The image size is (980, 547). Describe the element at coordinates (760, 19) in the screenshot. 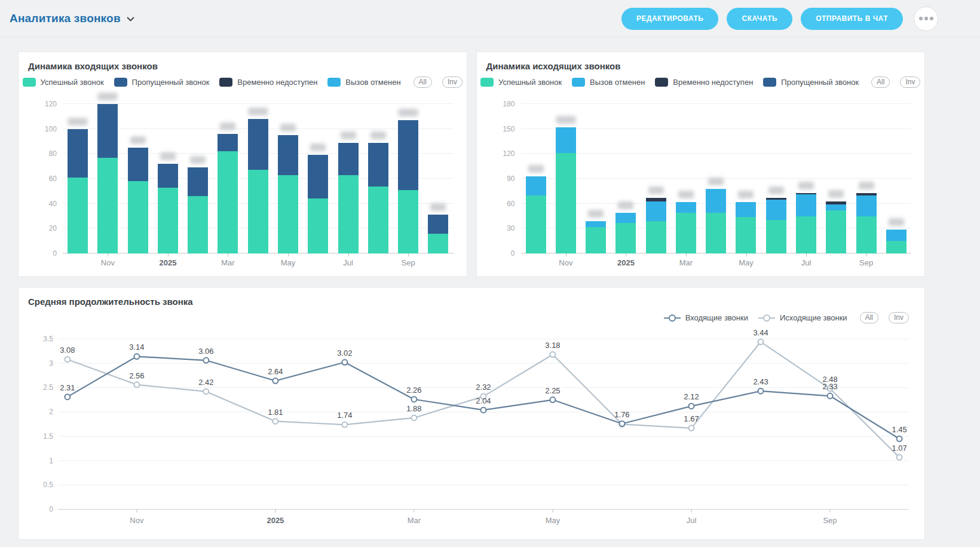

I see `download-button: СКАЧАТЬ` at that location.